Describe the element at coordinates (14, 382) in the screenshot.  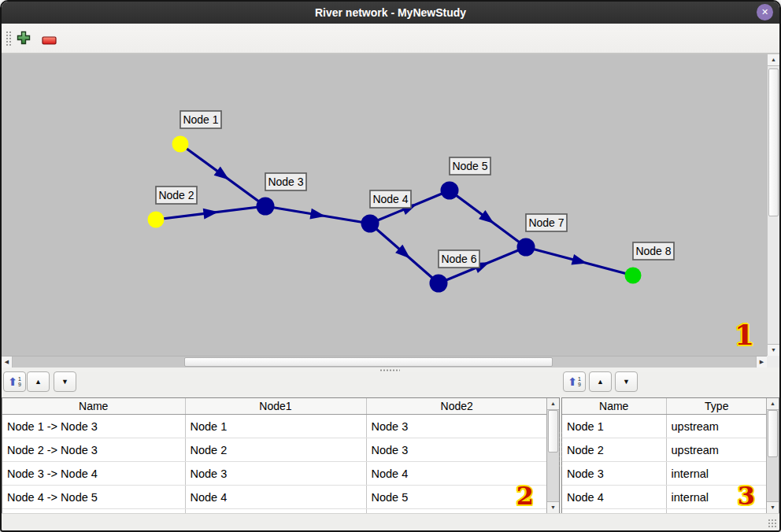
I see `links-sort-button: ⬆ 19` at that location.